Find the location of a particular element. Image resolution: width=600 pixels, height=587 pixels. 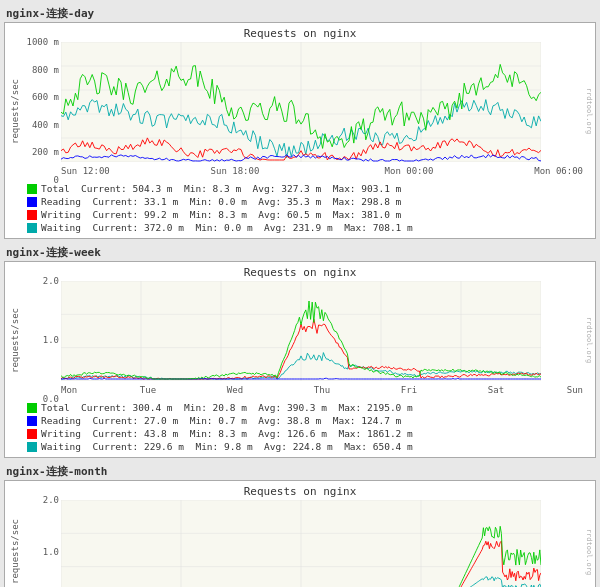

chart-area-month: requests/sec 2.01.00.0 rrdtool.org is located at coordinates (300, 544).